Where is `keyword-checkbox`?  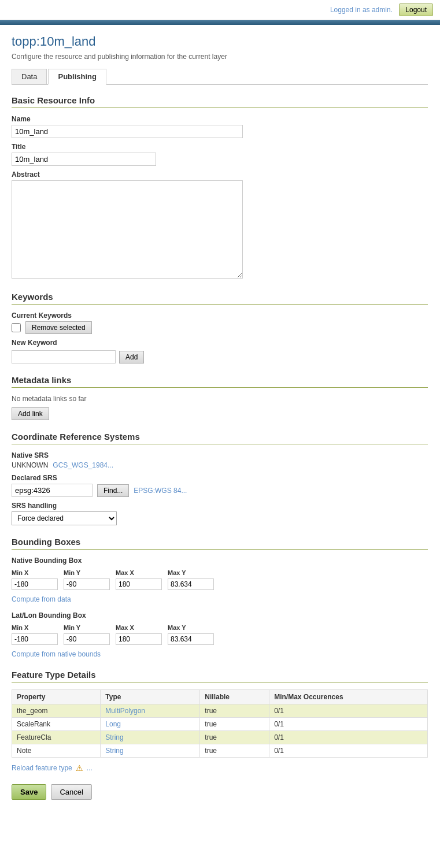 keyword-checkbox is located at coordinates (16, 328).